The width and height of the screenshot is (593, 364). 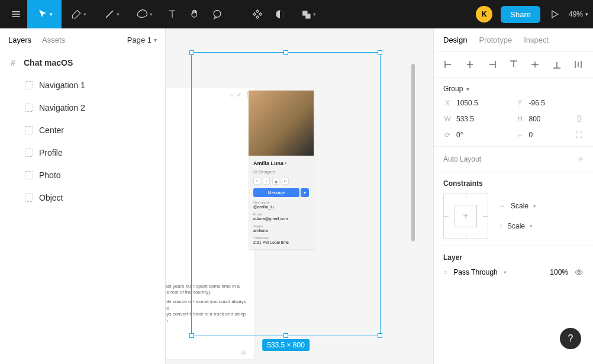 What do you see at coordinates (244, 352) in the screenshot?
I see `emoji-icon: ☺` at bounding box center [244, 352].